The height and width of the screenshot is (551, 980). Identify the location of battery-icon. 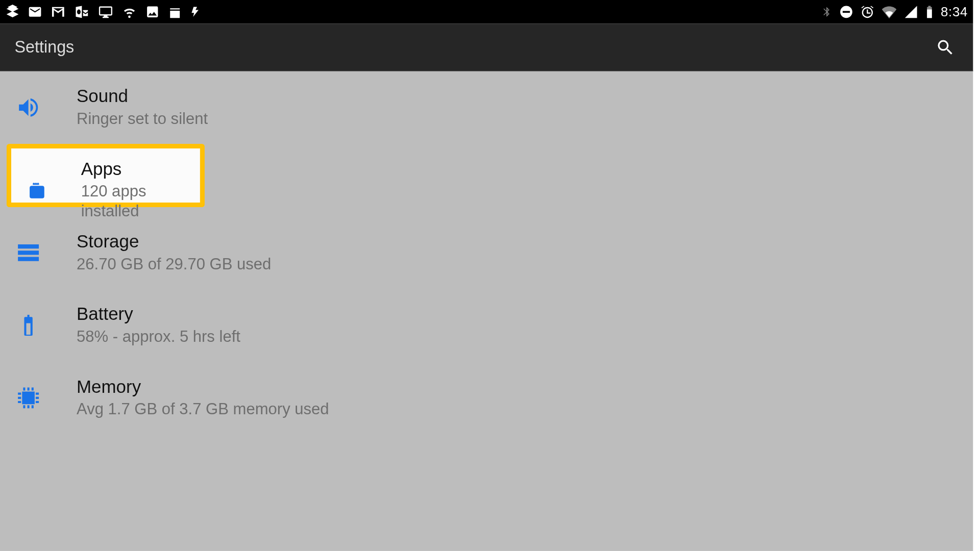
(929, 12).